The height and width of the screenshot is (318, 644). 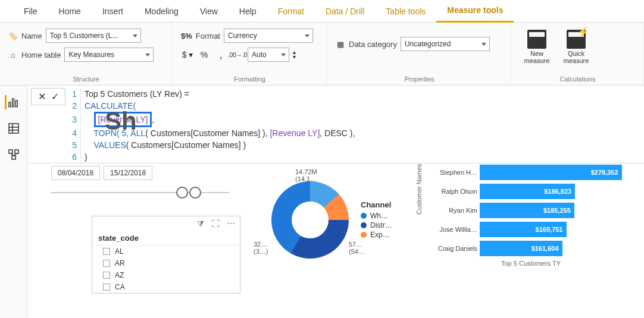 What do you see at coordinates (531, 263) in the screenshot?
I see `bar-title: Top 5 Customers TY` at bounding box center [531, 263].